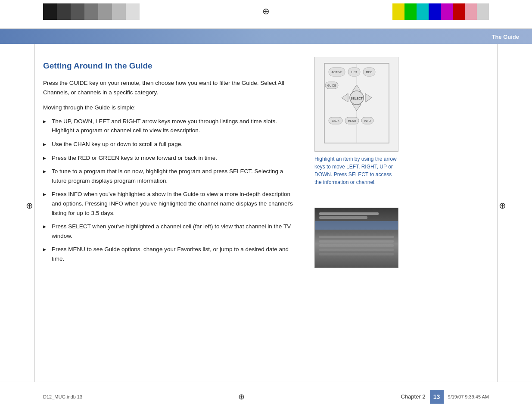 The width and height of the screenshot is (532, 411). What do you see at coordinates (435, 12) in the screenshot?
I see `color-bar-blue` at bounding box center [435, 12].